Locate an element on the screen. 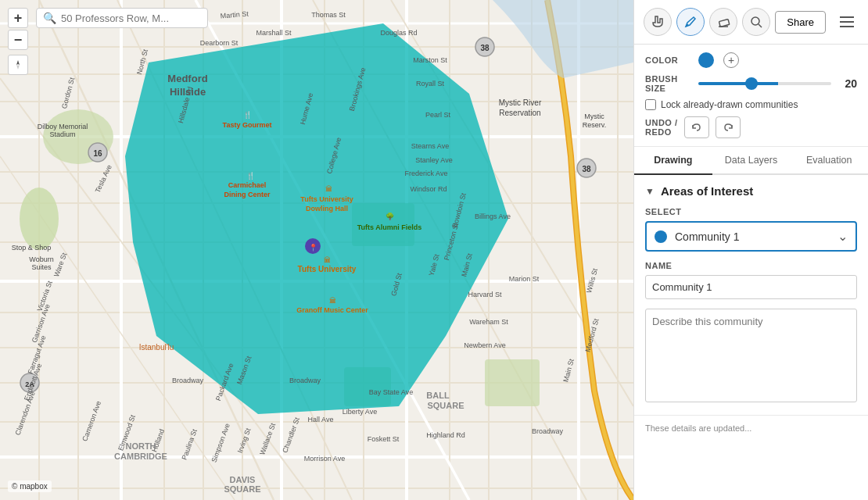  lock-communities-label: Lock already-drawn communities is located at coordinates (729, 105).